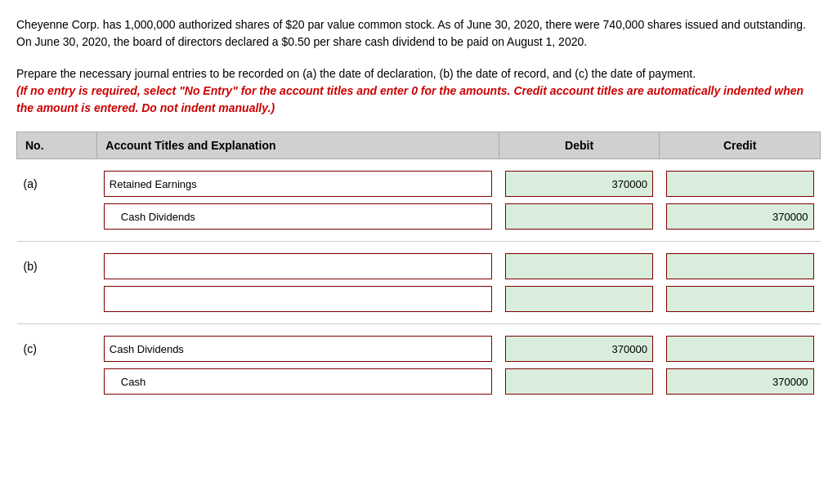  I want to click on col-header-no: No., so click(57, 145).